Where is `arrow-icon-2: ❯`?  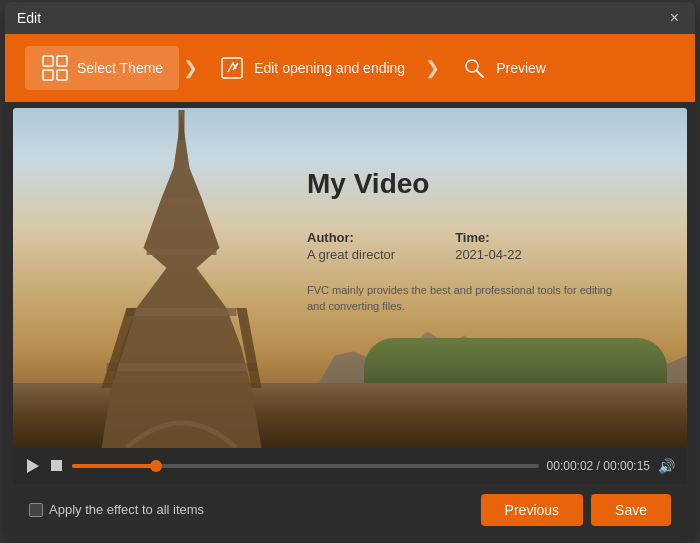 arrow-icon-2: ❯ is located at coordinates (432, 68).